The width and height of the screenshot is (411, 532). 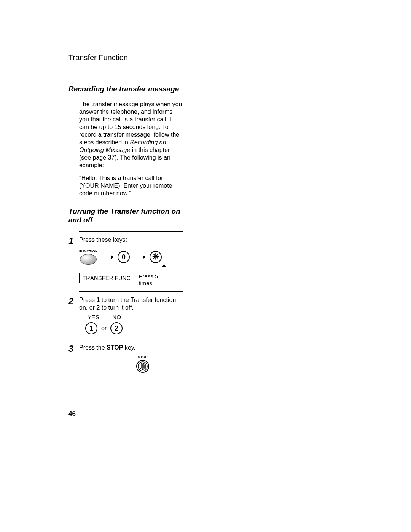 What do you see at coordinates (124, 257) in the screenshot?
I see `key-0: 0` at bounding box center [124, 257].